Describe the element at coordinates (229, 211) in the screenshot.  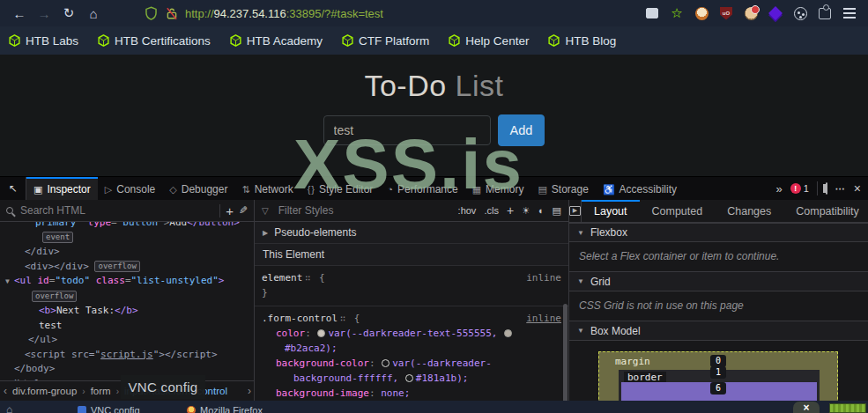
I see `create-node-icon: +` at that location.